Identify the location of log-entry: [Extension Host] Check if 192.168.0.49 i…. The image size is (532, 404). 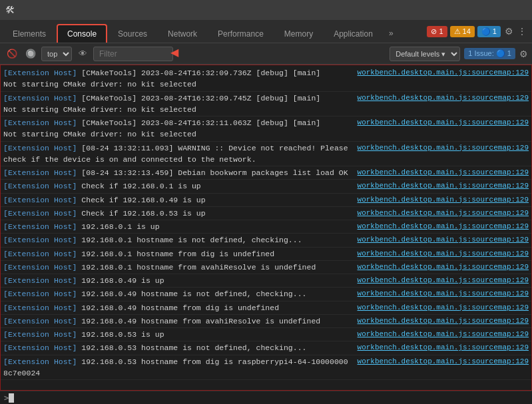
(266, 200).